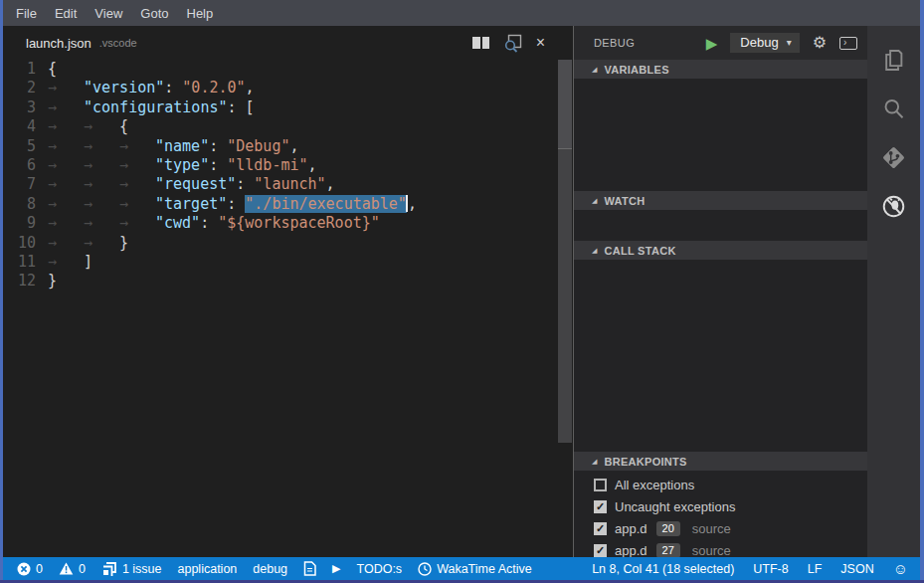 The image size is (924, 583). What do you see at coordinates (481, 43) in the screenshot?
I see `split-editor-icon` at bounding box center [481, 43].